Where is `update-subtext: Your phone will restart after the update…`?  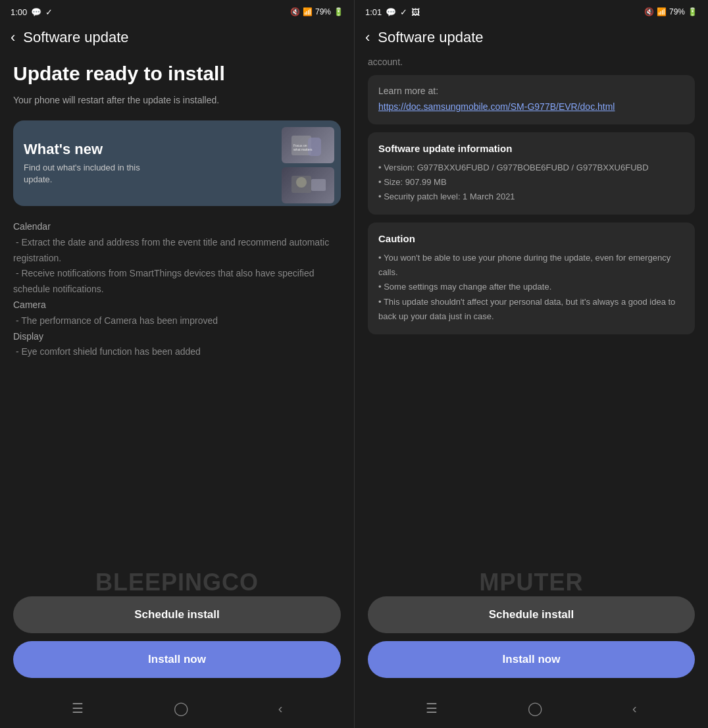
update-subtext: Your phone will restart after the update… is located at coordinates (177, 100).